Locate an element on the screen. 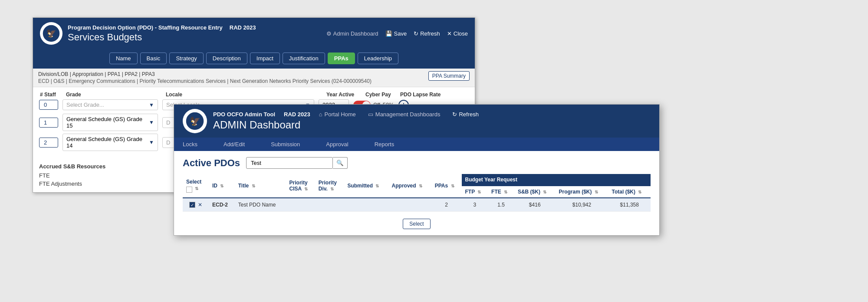 Image resolution: width=868 pixels, height=302 pixels. save-icon: 💾 is located at coordinates (389, 34).